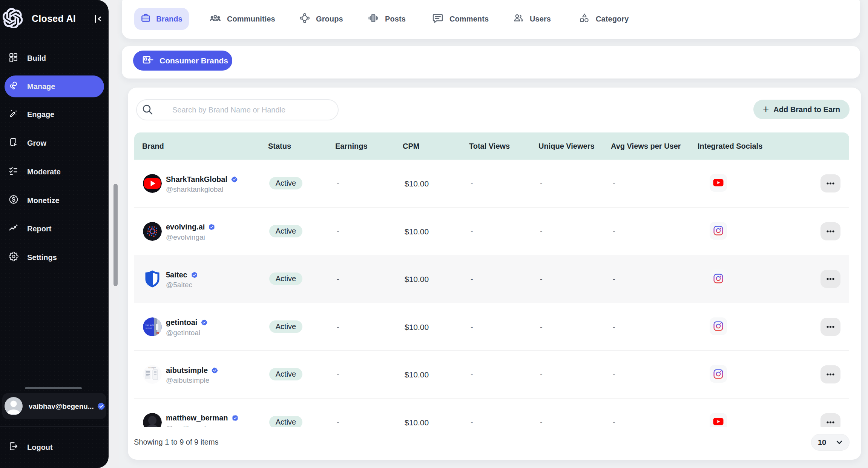 This screenshot has height=468, width=868. What do you see at coordinates (149, 328) in the screenshot?
I see `svg-text: peek at` at bounding box center [149, 328].